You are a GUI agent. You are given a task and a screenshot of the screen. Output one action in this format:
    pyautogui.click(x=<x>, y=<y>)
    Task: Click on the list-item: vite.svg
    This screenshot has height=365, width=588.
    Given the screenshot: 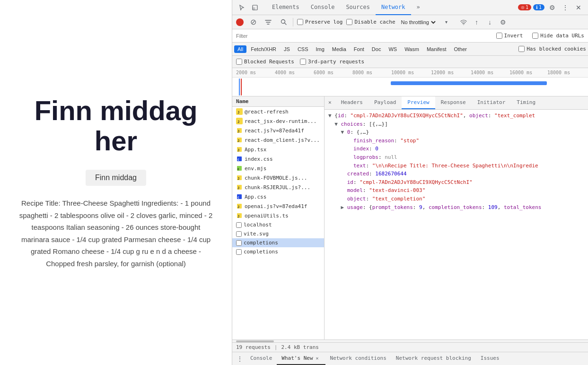 What is the action you would take?
    pyautogui.click(x=278, y=234)
    